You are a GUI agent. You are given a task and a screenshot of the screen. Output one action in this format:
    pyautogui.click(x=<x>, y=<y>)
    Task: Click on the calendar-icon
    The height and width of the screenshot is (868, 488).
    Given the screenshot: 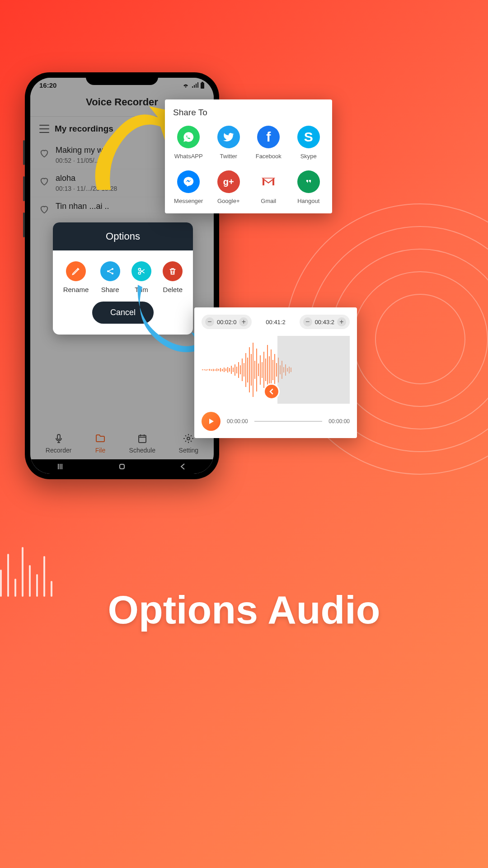 What is the action you would take?
    pyautogui.click(x=142, y=439)
    